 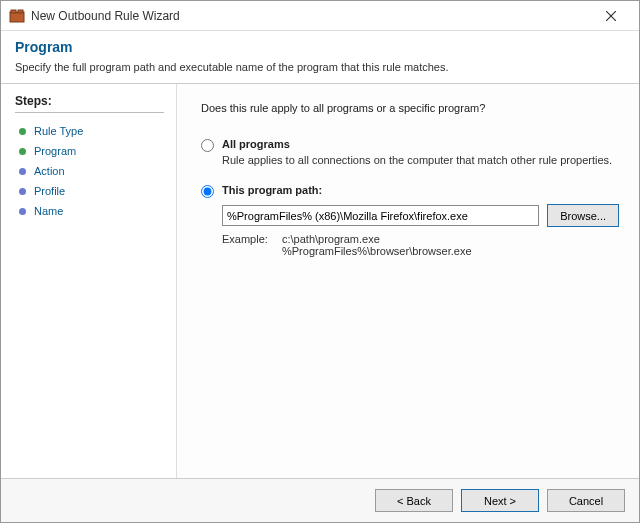 I want to click on question-text: Does this rule apply to all programs or …, so click(x=410, y=108).